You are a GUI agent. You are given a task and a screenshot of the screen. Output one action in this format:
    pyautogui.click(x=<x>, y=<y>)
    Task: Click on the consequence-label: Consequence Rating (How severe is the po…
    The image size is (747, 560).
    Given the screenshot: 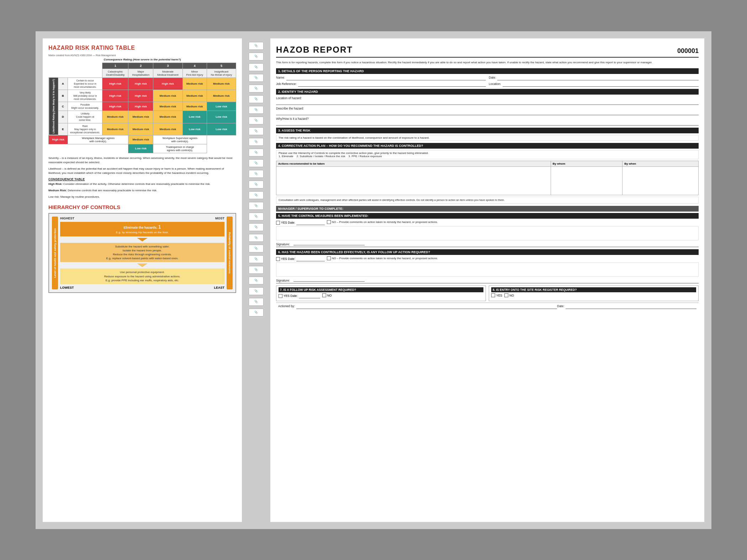 What is the action you would take?
    pyautogui.click(x=142, y=60)
    